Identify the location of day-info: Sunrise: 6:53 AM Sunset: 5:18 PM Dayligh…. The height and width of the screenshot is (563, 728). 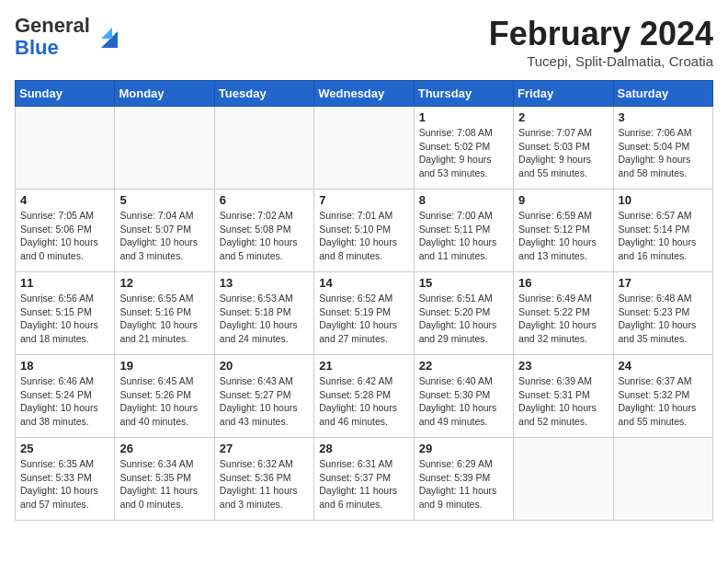
(265, 318).